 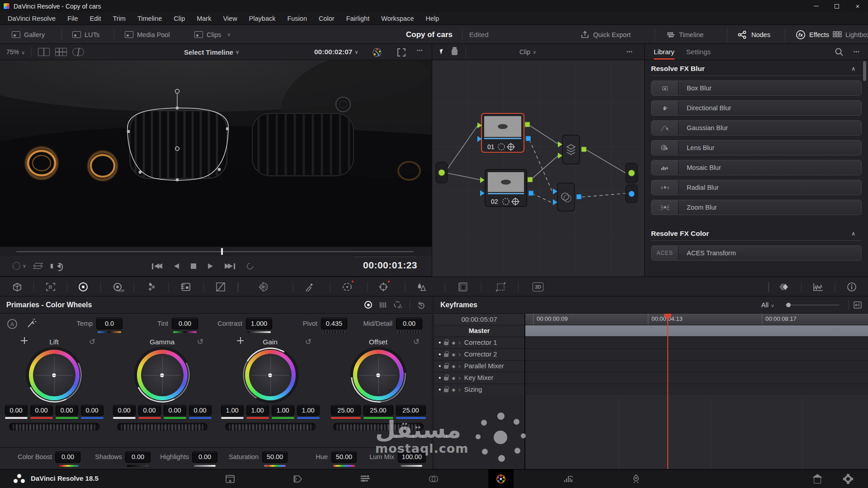 What do you see at coordinates (211, 266) in the screenshot?
I see `play-button` at bounding box center [211, 266].